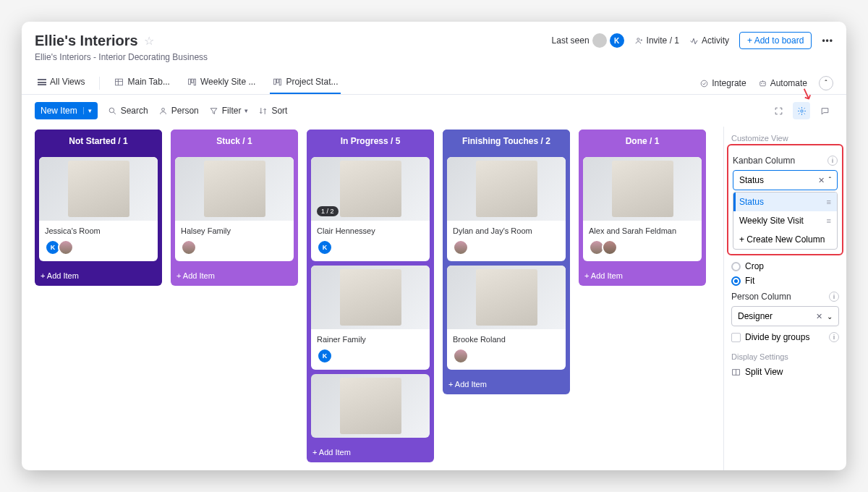 The image size is (868, 492). Describe the element at coordinates (370, 209) in the screenshot. I see `kanban-card: 1 / 2Clair HennesseyK` at that location.